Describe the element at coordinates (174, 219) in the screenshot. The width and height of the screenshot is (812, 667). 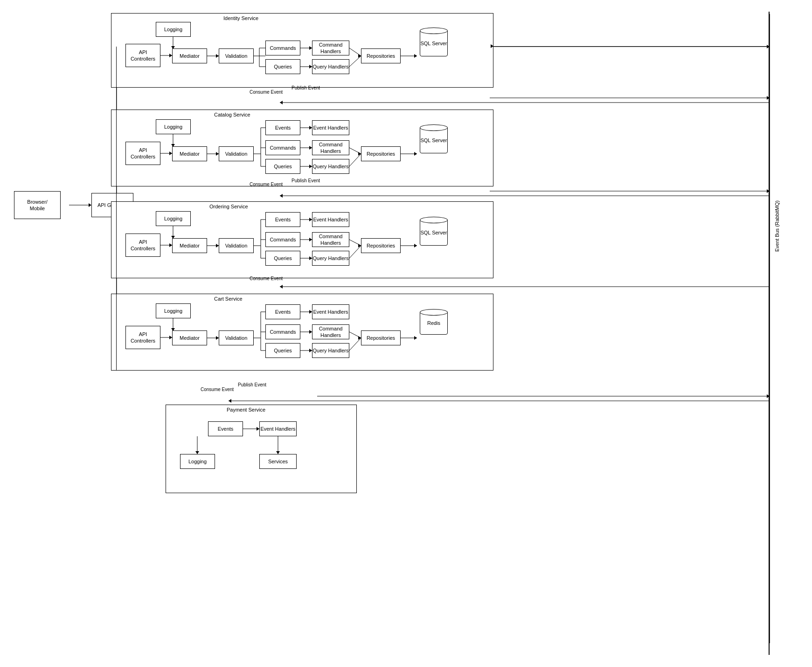
I see `ordering-logging-label: Logging` at that location.